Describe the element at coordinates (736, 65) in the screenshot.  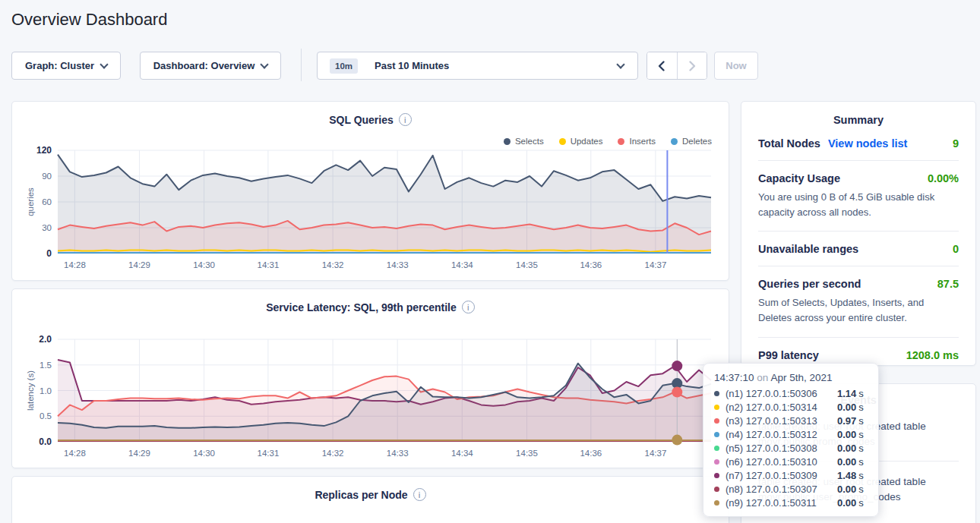
I see `now-button: Now` at that location.